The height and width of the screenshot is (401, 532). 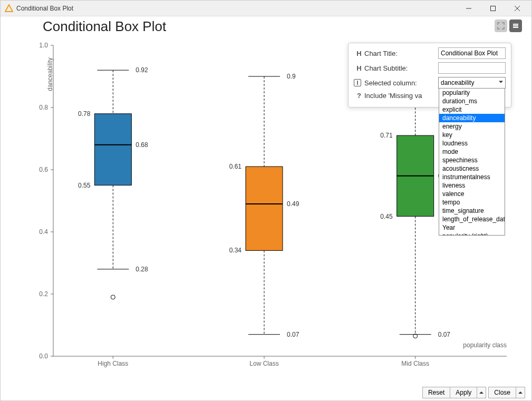 I want to click on app-icon, so click(x=9, y=8).